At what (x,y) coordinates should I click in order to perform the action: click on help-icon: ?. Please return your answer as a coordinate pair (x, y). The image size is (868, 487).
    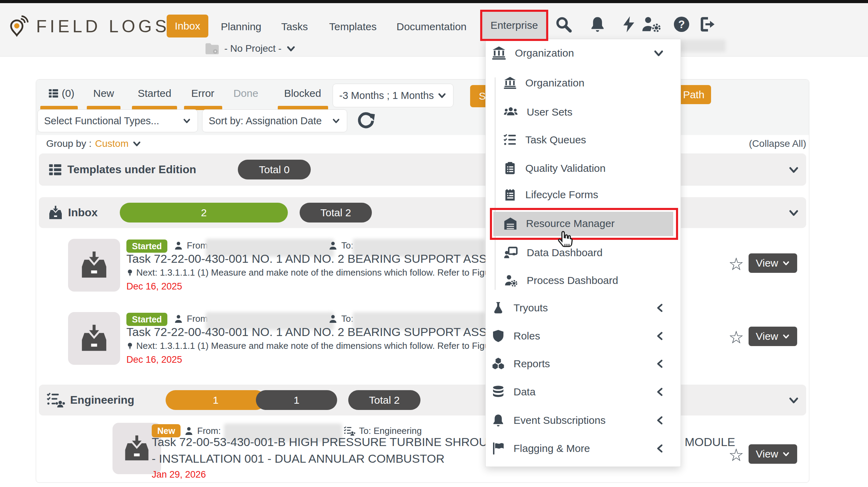
    Looking at the image, I should click on (682, 24).